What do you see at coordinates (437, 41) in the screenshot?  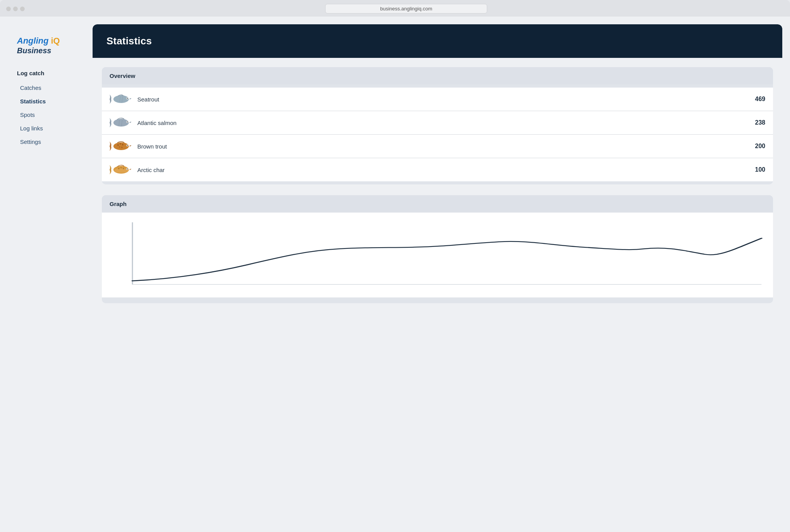 I see `page-title: Statistics` at bounding box center [437, 41].